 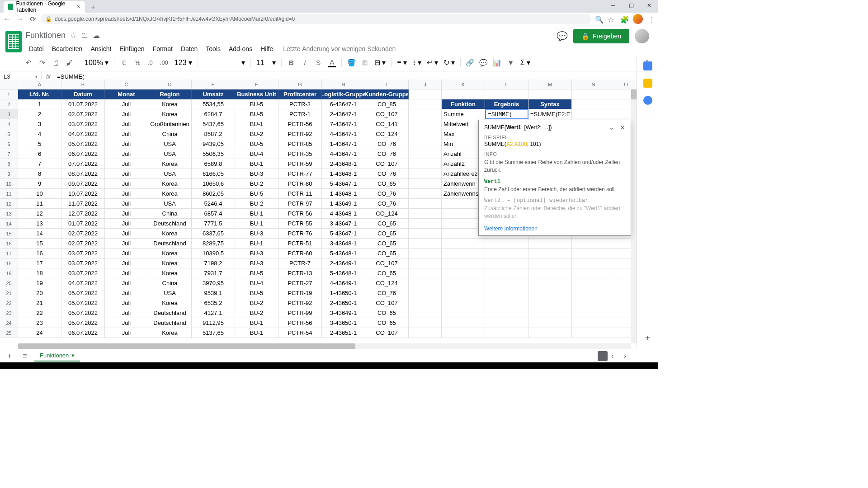 I want to click on zoom-icon: 🔍, so click(x=599, y=19).